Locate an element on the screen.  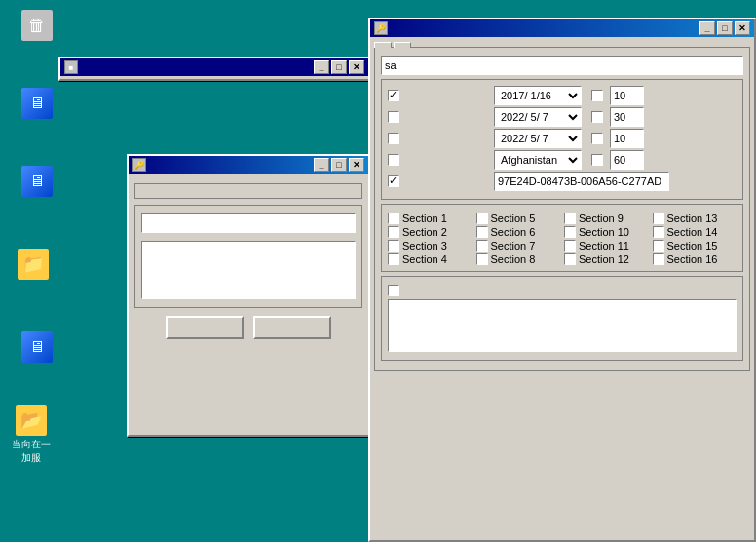
reg-after-checkbox is located at coordinates (394, 117).